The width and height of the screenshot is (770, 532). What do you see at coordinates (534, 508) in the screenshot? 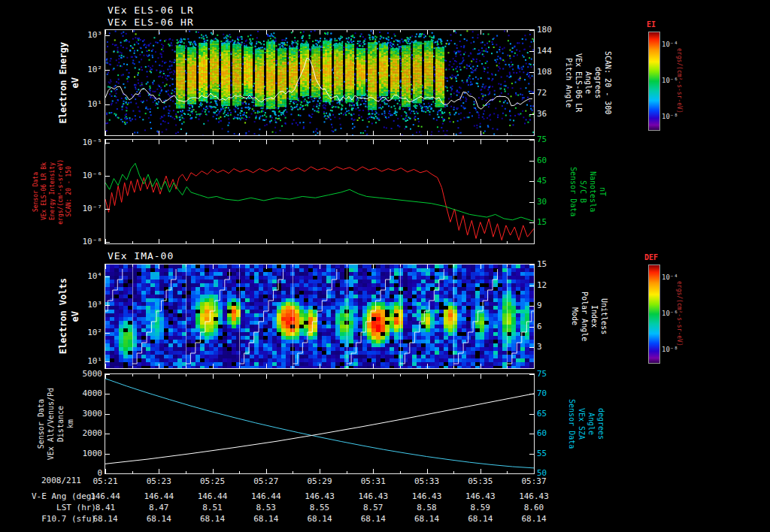
I see `data-row-value: 8.60` at bounding box center [534, 508].